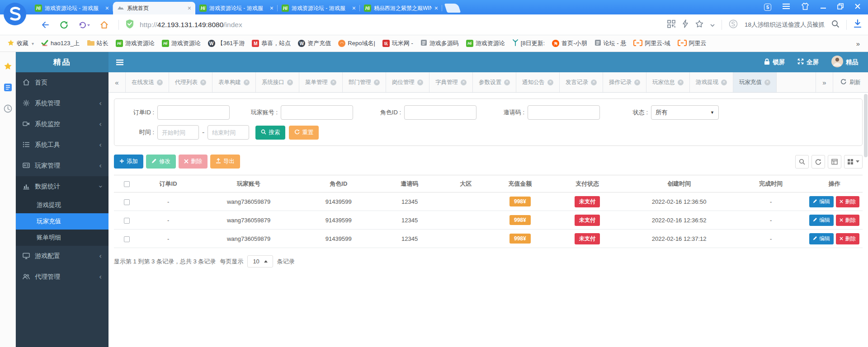 The width and height of the screenshot is (868, 347). Describe the element at coordinates (62, 277) in the screenshot. I see `sidebar-item-agent-management: 代理管理 ‹` at that location.